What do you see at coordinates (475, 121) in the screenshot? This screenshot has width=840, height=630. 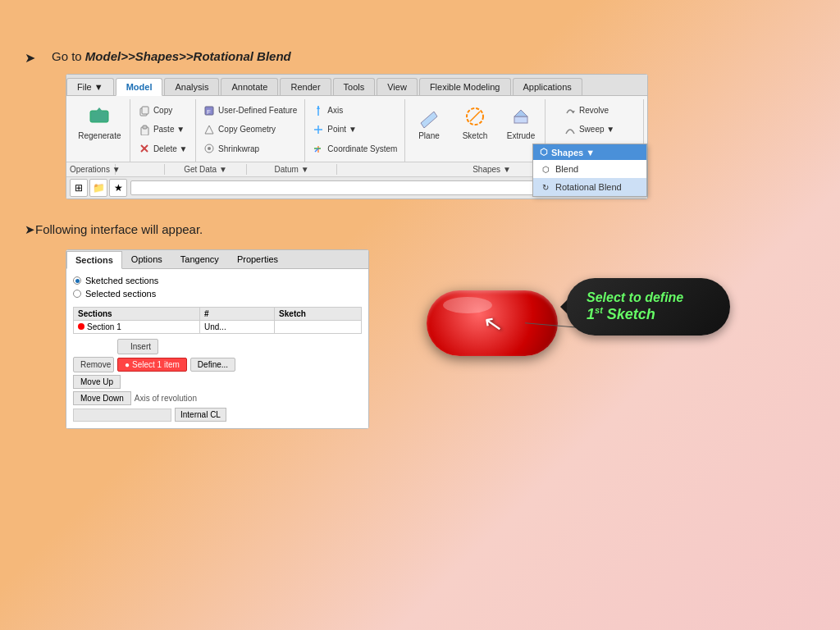 I see `sketch-button: Sketch` at bounding box center [475, 121].